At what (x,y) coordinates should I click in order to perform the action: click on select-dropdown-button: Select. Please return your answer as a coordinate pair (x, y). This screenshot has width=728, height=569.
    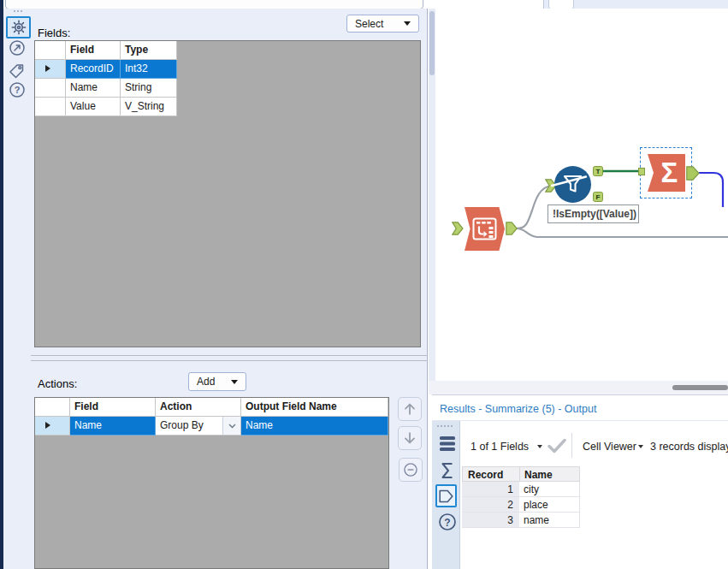
    Looking at the image, I should click on (383, 24).